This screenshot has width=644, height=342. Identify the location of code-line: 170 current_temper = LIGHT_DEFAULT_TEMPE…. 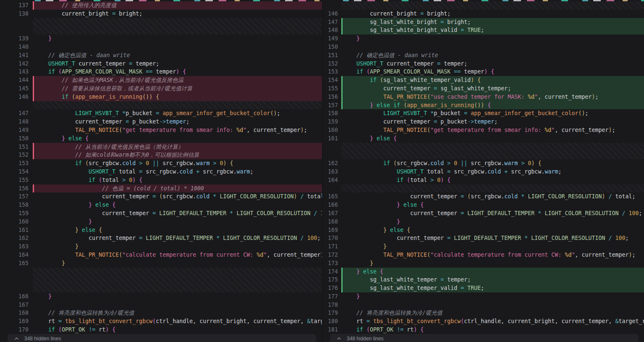
(483, 238).